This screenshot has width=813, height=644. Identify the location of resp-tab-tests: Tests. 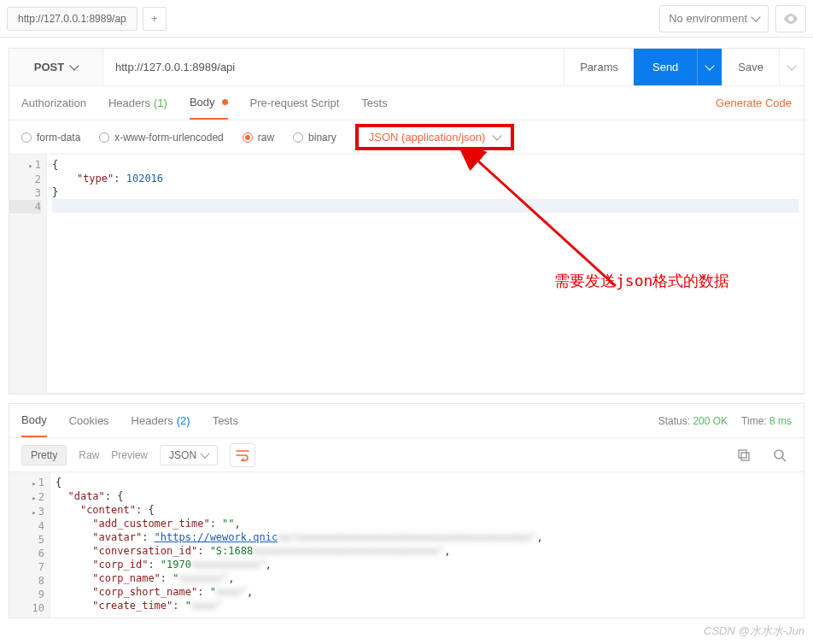
(225, 420).